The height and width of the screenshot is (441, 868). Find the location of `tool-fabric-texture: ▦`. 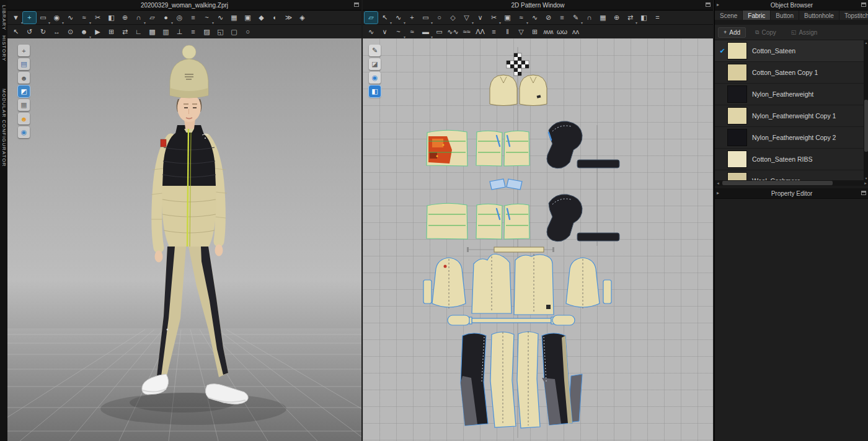

tool-fabric-texture: ▦ is located at coordinates (234, 17).